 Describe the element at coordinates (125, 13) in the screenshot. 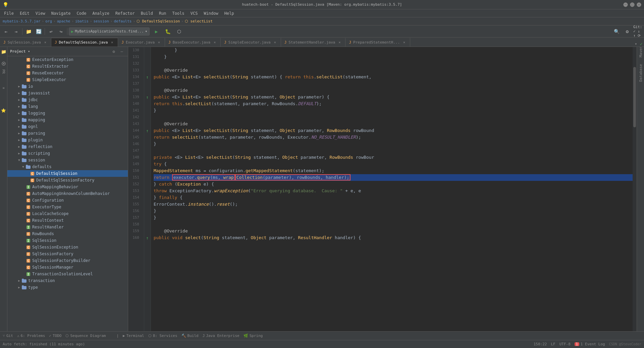

I see `menu-refactor: Refactor` at that location.